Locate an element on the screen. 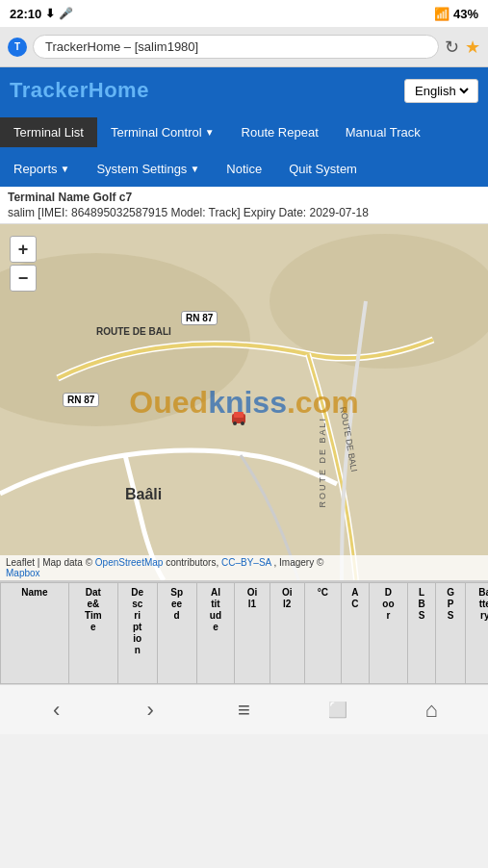  tab-button: ⬜ is located at coordinates (338, 710).